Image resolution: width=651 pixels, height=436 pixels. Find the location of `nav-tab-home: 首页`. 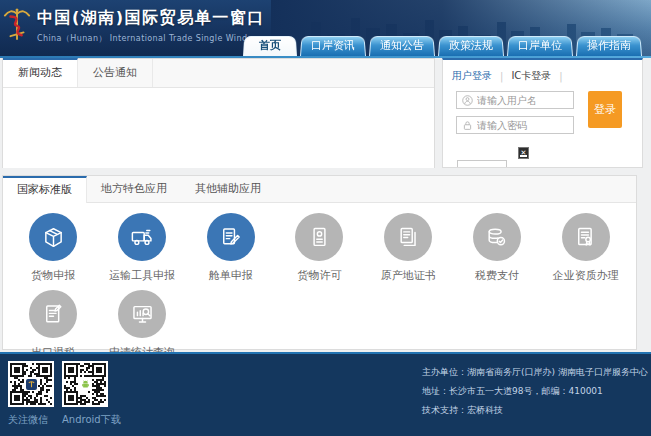

nav-tab-home: 首页 is located at coordinates (270, 46).